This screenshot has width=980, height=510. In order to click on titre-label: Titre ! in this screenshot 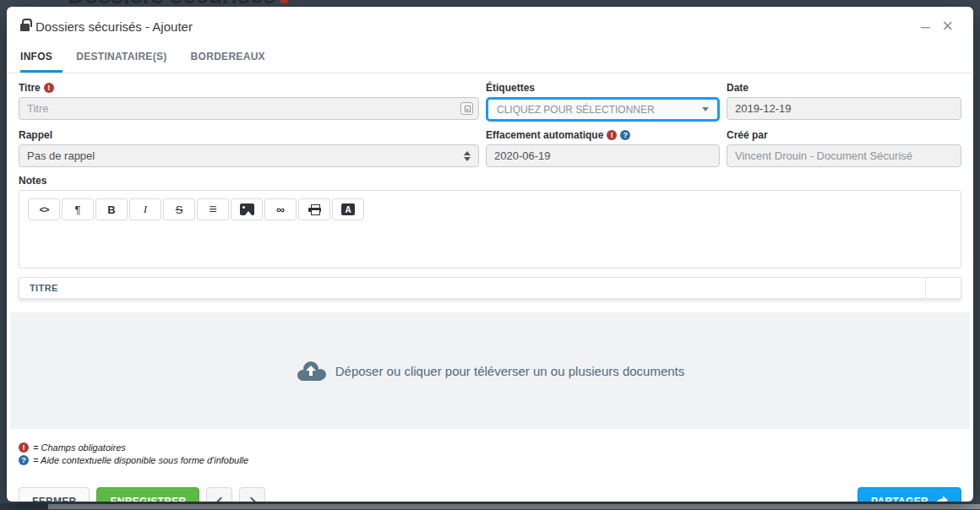, I will do `click(248, 88)`.